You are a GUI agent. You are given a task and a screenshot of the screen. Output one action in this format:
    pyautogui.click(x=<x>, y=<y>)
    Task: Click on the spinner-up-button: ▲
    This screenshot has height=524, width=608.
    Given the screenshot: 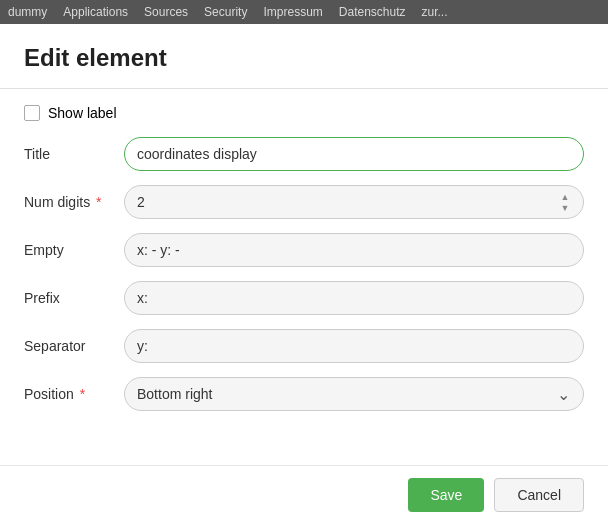 What is the action you would take?
    pyautogui.click(x=565, y=197)
    